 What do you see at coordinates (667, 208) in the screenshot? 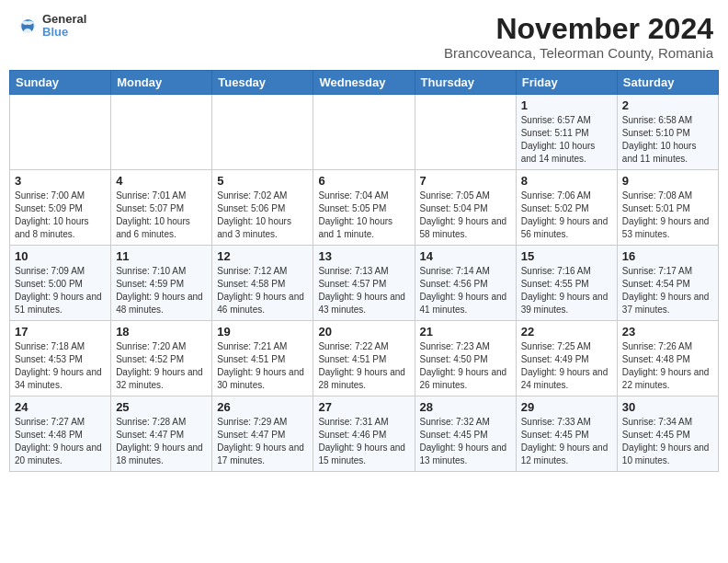
I see `calendar-cell: 9Sunrise: 7:08 AM Sunset: 5:01 PM Daylig…` at bounding box center [667, 208].